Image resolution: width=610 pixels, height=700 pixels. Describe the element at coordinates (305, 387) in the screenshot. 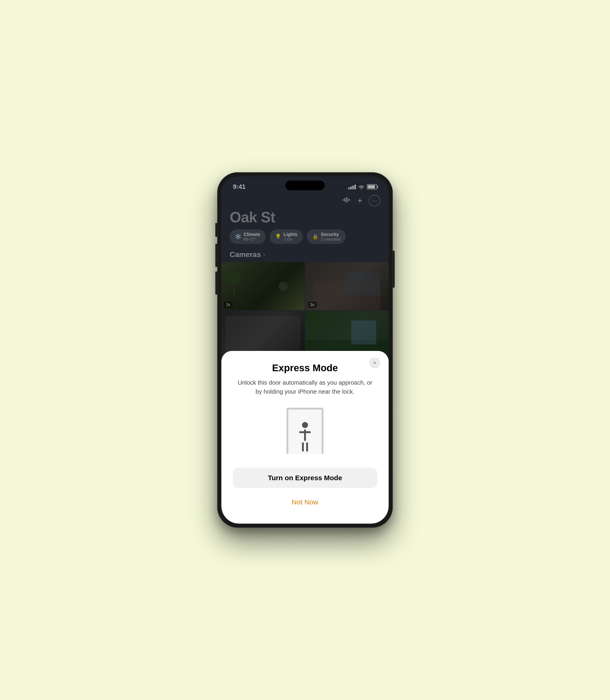

I see `modal-description: Unlock this door automatically as you ap…` at that location.